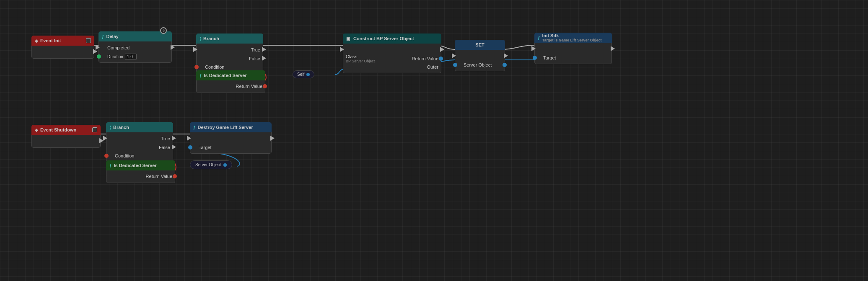 The image size is (868, 281). Describe the element at coordinates (573, 58) in the screenshot. I see `init-sdk-target-row: Target` at that location.